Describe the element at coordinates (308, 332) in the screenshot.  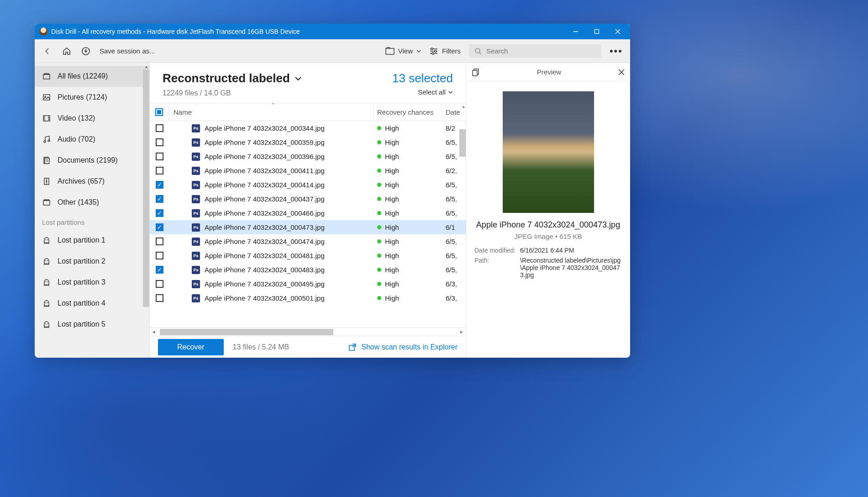
I see `horizontal-scrollbar: ◂ ▸` at that location.